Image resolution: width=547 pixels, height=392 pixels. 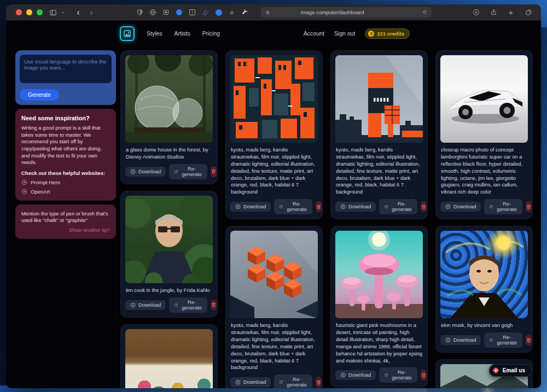 What do you see at coordinates (346, 12) in the screenshot?
I see `address-bar: image.computer/dashboard` at bounding box center [346, 12].